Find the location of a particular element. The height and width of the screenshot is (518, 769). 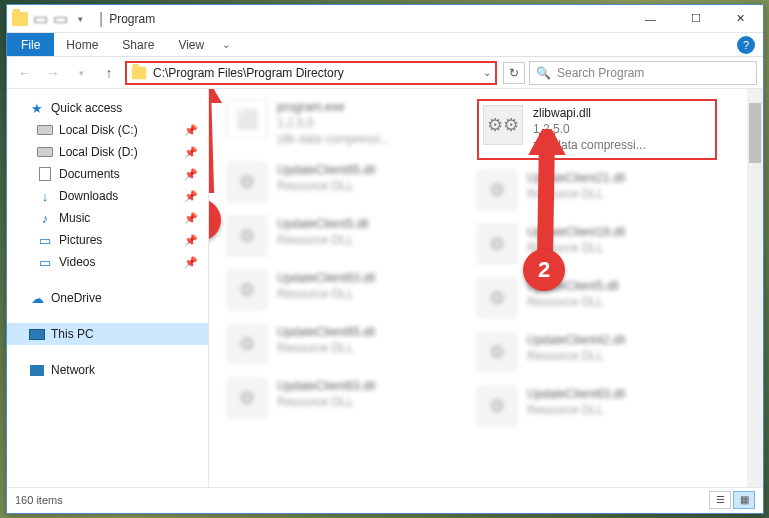

qat-customize-icon: ▾ is located at coordinates (80, 19).